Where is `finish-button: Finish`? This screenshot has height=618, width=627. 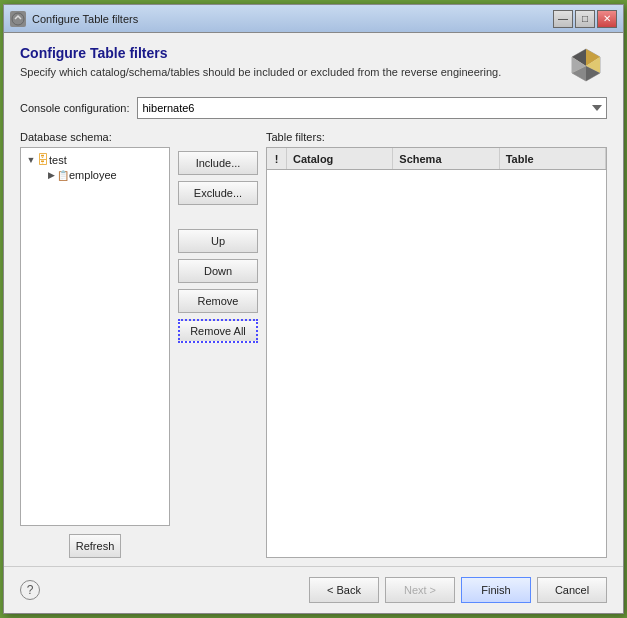
finish-button: Finish is located at coordinates (496, 590).